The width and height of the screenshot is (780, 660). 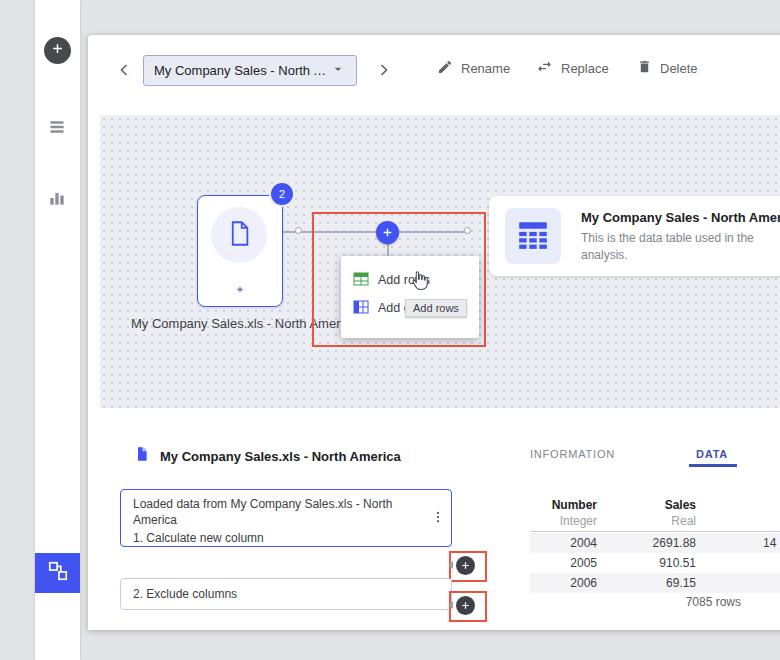 What do you see at coordinates (58, 330) in the screenshot?
I see `app-sidebar` at bounding box center [58, 330].